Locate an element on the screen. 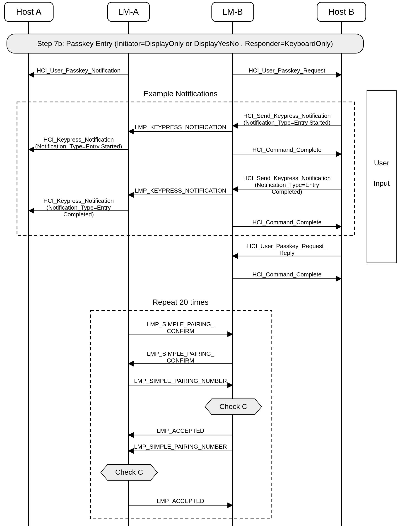  user-input-text-2: Input is located at coordinates (382, 183).